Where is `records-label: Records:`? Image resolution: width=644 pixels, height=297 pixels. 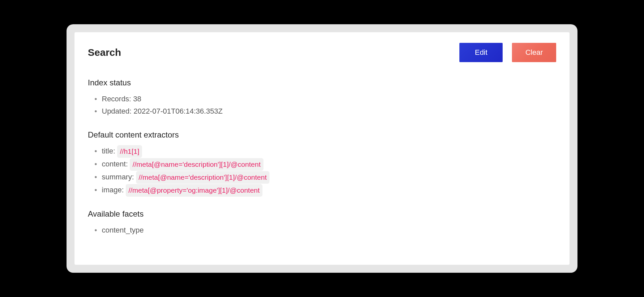 records-label: Records: is located at coordinates (116, 99).